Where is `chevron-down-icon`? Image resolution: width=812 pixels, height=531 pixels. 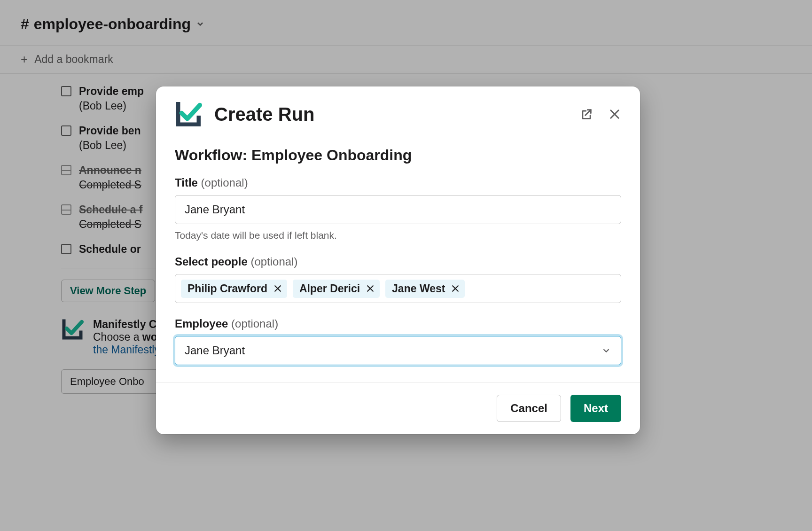
chevron-down-icon is located at coordinates (606, 351).